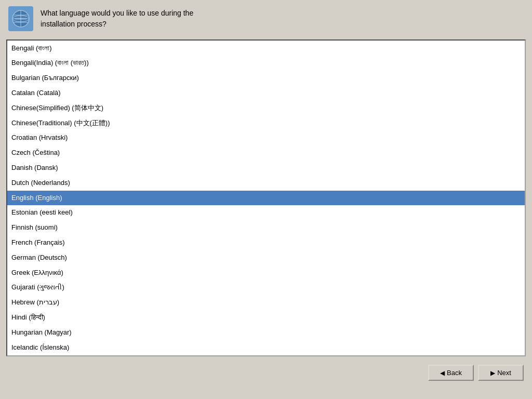  Describe the element at coordinates (451, 373) in the screenshot. I see `back-button: ◀ Back` at that location.